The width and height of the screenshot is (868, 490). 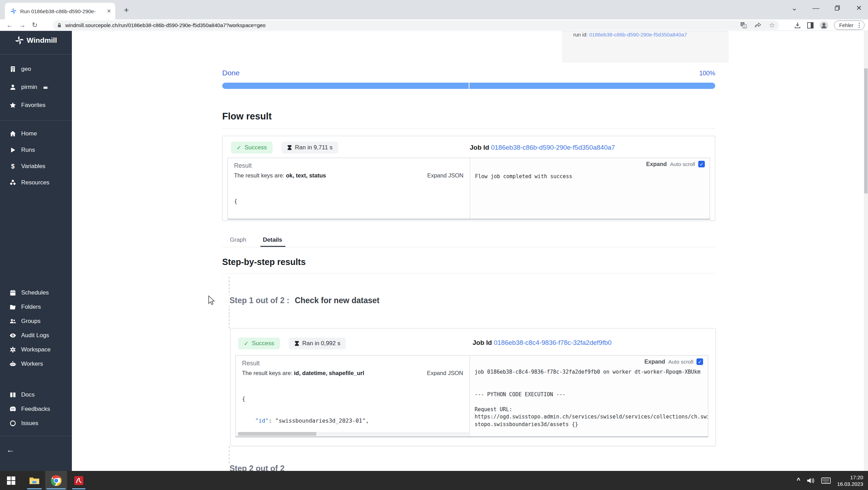 I want to click on step1-job-id-link: 0186eb38-c8c4-9836-f78c-32fa2def9fb0, so click(x=553, y=342).